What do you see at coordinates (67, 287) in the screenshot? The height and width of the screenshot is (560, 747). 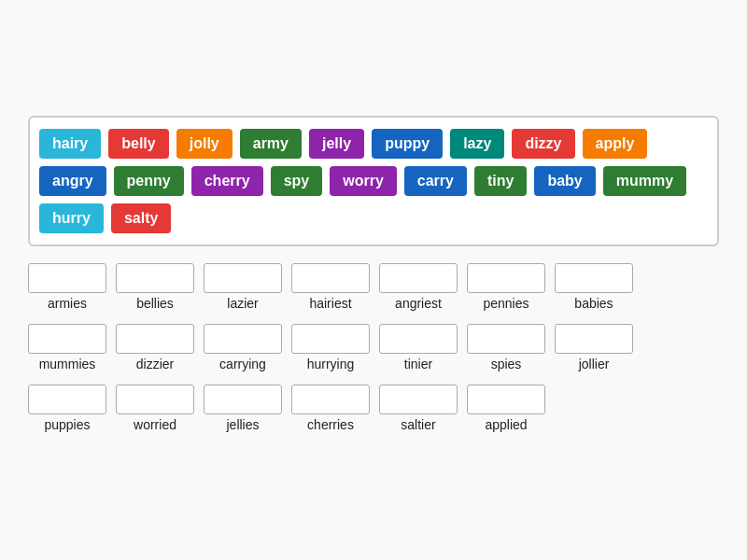 I see `match-slot-group-0-0: armies` at bounding box center [67, 287].